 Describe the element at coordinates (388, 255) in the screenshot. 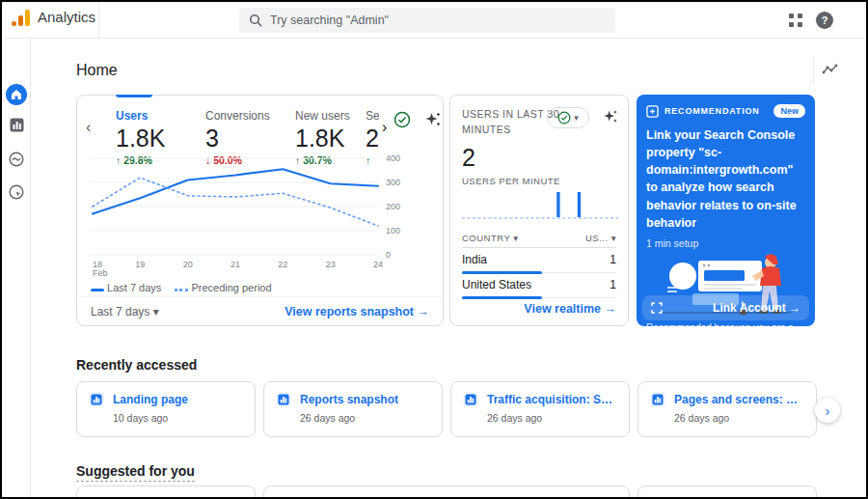

I see `svg-text: 0` at that location.